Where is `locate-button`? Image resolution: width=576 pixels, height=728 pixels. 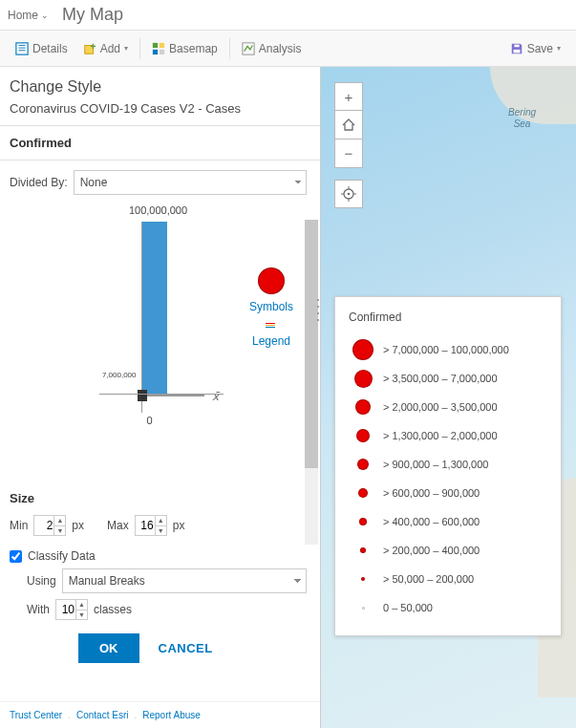
locate-button is located at coordinates (349, 194).